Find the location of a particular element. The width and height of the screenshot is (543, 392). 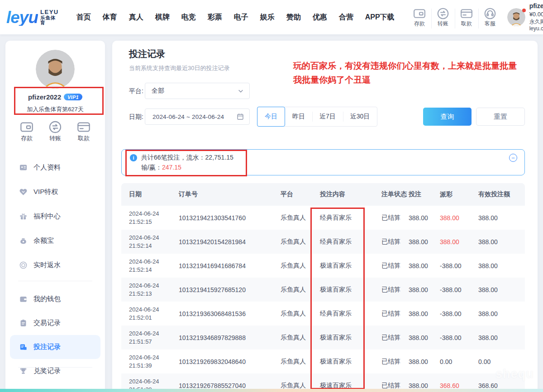

table-row: 2024-06-2421:51:391013219269832048640乐鱼真… is located at coordinates (323, 362).